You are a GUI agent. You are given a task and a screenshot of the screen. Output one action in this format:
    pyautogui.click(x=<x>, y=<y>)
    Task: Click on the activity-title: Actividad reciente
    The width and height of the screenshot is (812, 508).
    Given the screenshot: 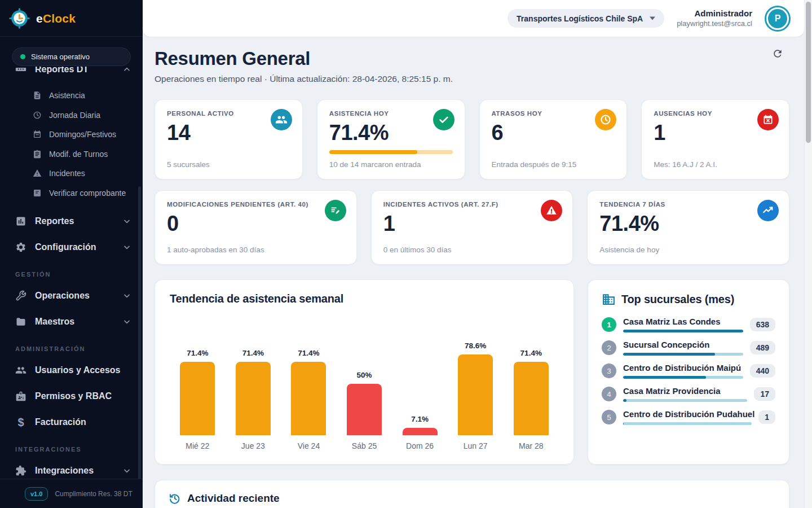 What is the action you would take?
    pyautogui.click(x=233, y=498)
    